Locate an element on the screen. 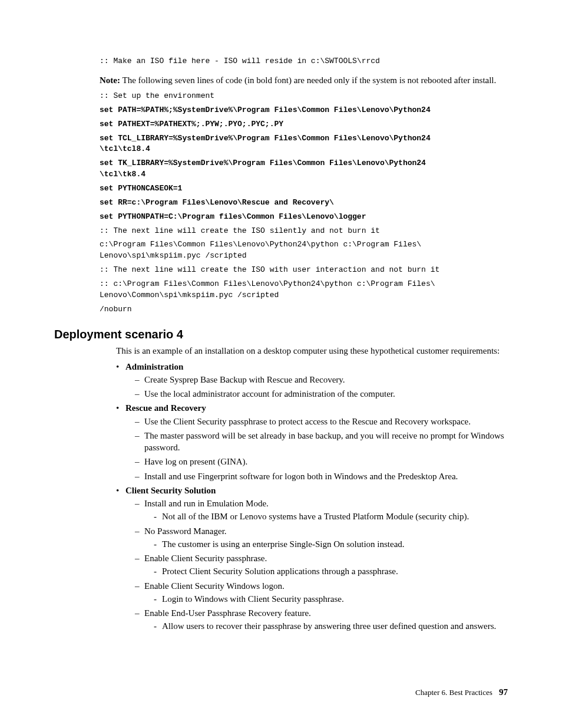  list-item-text: Enable End-User Passphrase Recovery feat… is located at coordinates (227, 613).